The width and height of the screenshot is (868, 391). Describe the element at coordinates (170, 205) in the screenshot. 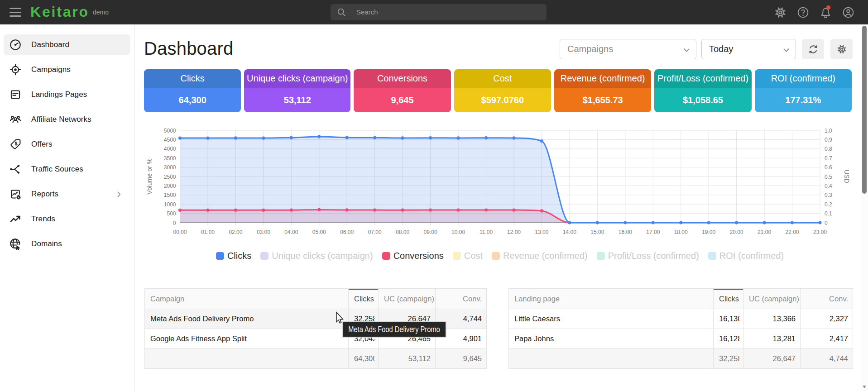

I see `svg-text: 1000` at that location.